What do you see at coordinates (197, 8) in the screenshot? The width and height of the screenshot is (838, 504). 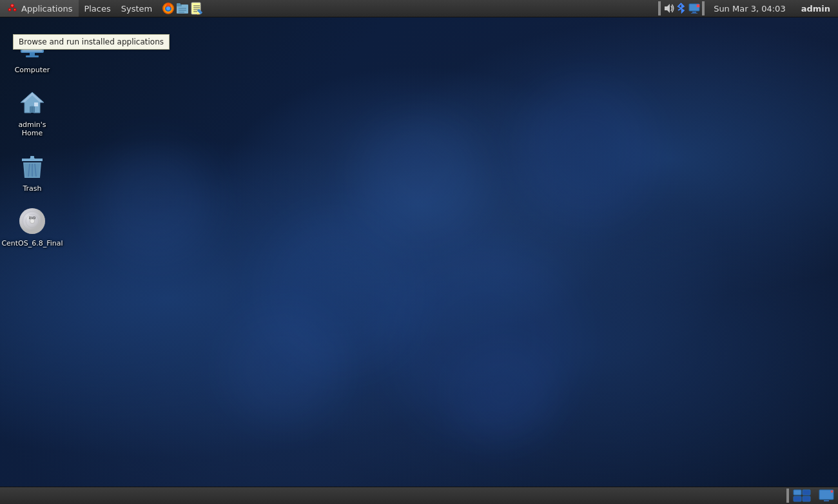 I see `text-editor-icon` at bounding box center [197, 8].